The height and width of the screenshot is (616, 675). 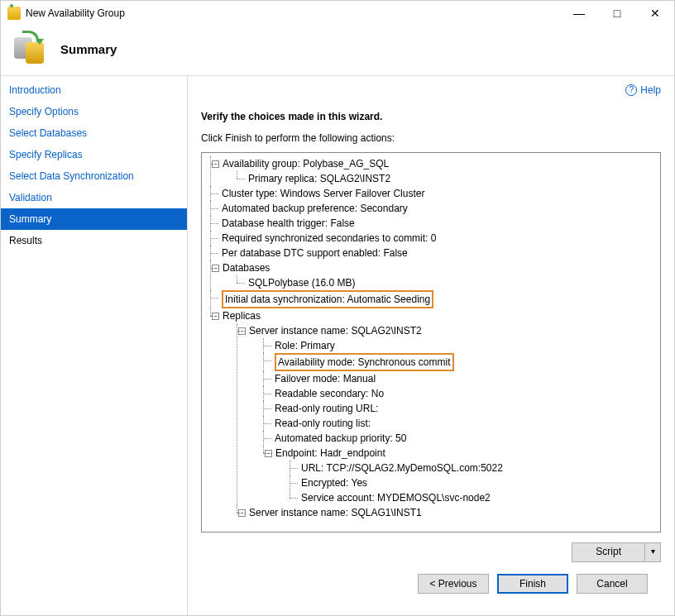 What do you see at coordinates (433, 193) in the screenshot?
I see `tree-cluster-type: Cluster type: Windows Server Failover Cl…` at bounding box center [433, 193].